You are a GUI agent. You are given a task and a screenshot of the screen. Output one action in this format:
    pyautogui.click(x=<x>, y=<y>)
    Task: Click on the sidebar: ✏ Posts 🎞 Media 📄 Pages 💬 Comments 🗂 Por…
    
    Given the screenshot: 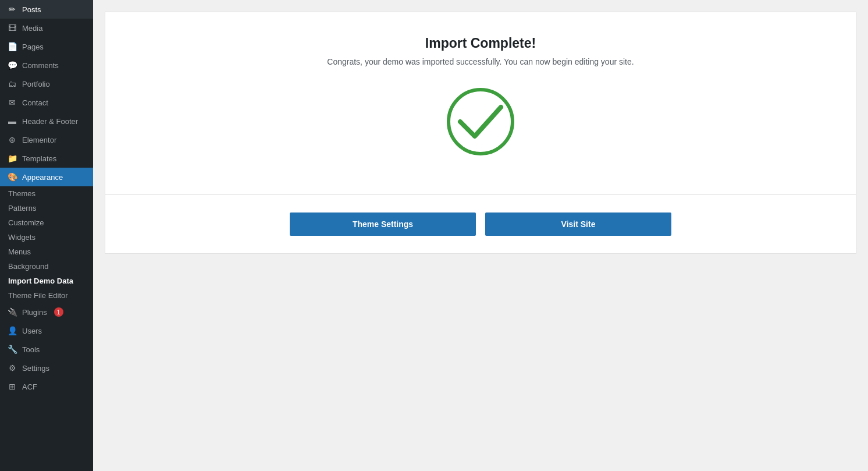 What is the action you would take?
    pyautogui.click(x=47, y=235)
    